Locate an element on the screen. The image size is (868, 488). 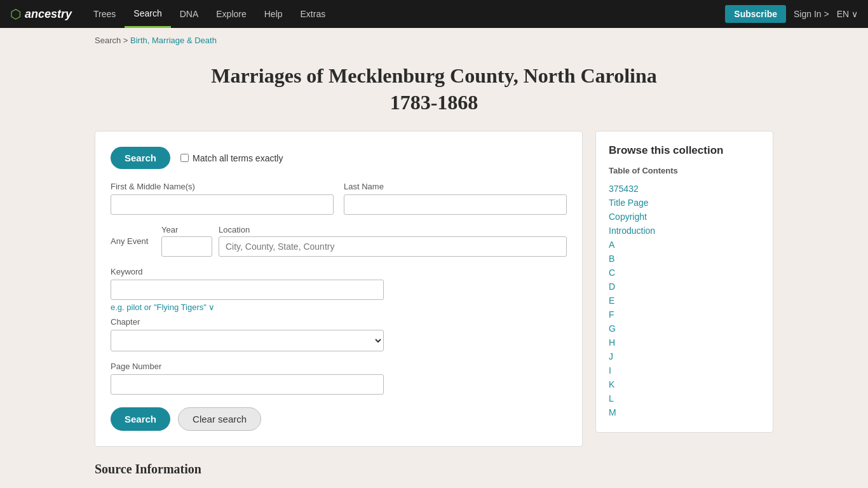
nav-extras: Extras is located at coordinates (313, 14).